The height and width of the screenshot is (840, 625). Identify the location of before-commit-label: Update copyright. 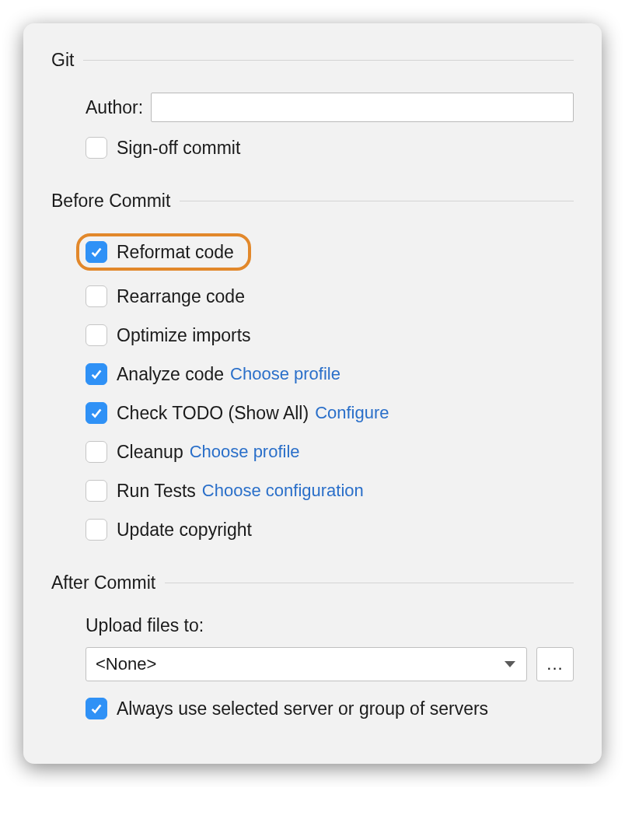
(184, 530).